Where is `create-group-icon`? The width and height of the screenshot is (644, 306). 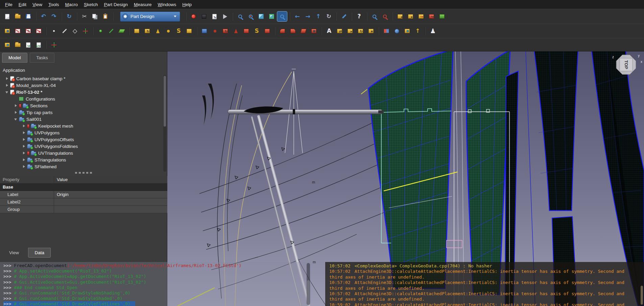
create-group-icon is located at coordinates (18, 45).